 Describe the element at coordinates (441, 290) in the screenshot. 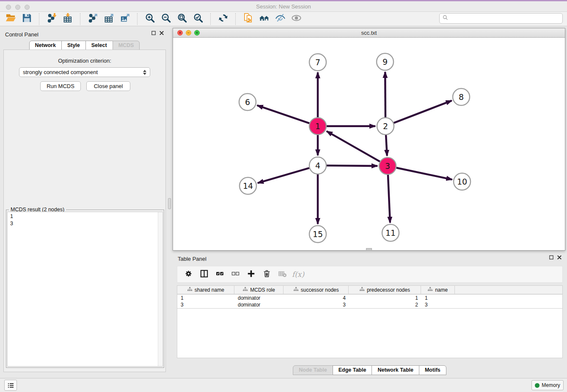

I see `column-label: name` at that location.